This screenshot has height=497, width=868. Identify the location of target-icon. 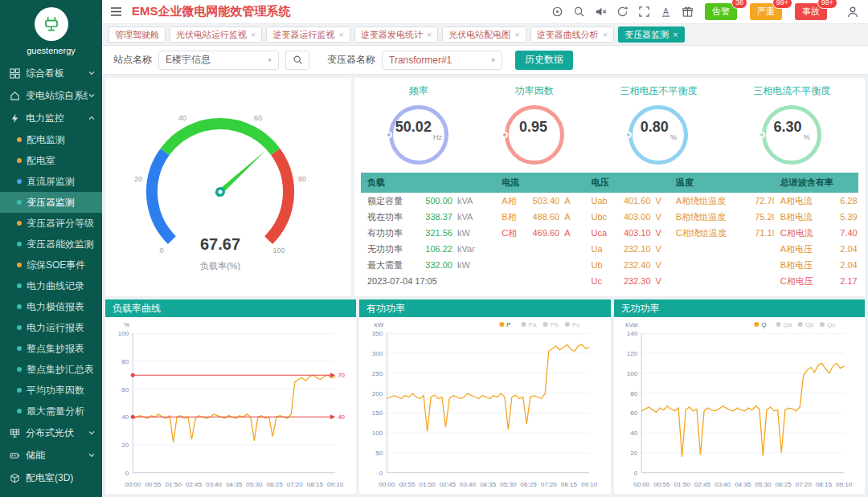
(557, 12).